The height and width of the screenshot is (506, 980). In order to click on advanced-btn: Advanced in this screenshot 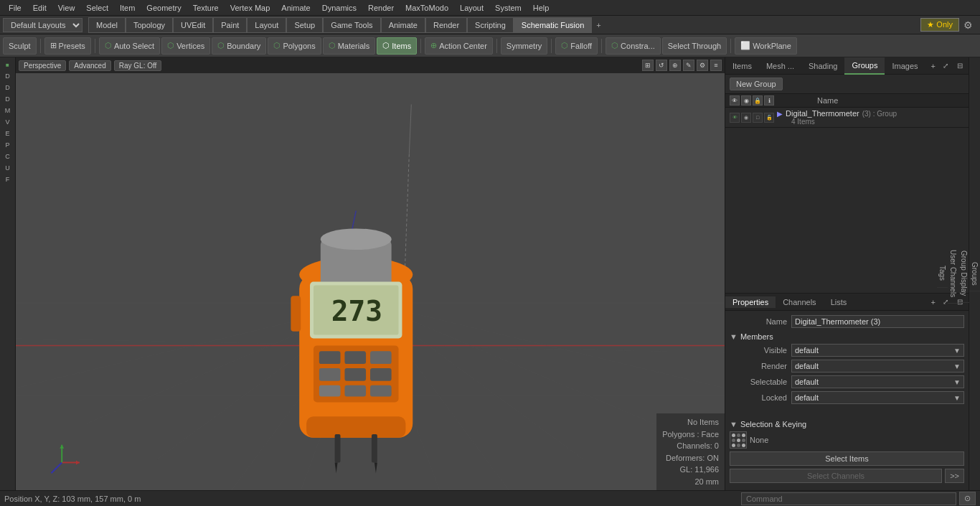, I will do `click(90, 66)`.